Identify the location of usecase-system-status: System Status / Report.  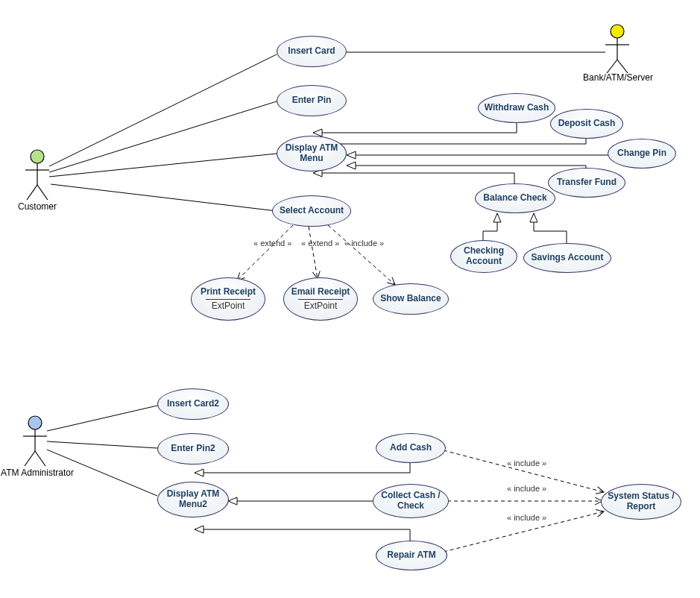
(641, 502).